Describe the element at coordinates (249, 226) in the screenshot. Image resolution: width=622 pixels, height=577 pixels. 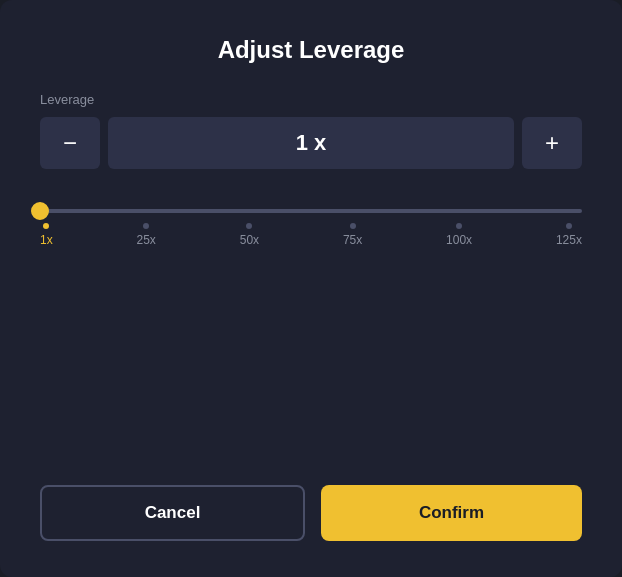
I see `tick-dot-50x` at that location.